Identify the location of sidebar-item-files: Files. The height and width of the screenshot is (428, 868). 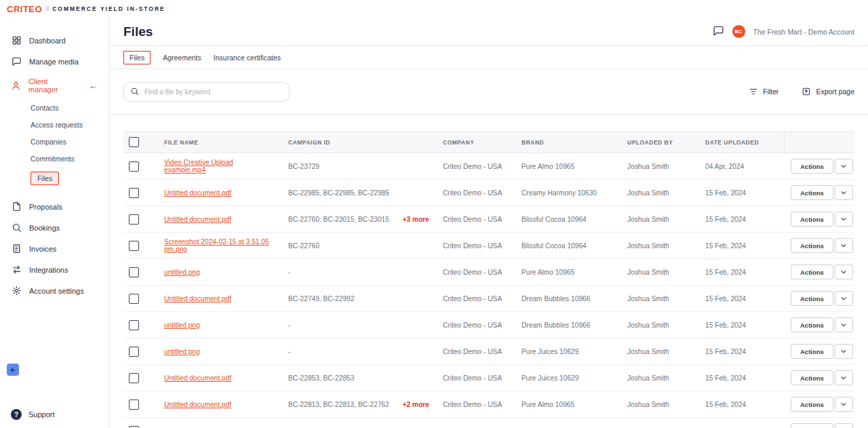
(54, 178).